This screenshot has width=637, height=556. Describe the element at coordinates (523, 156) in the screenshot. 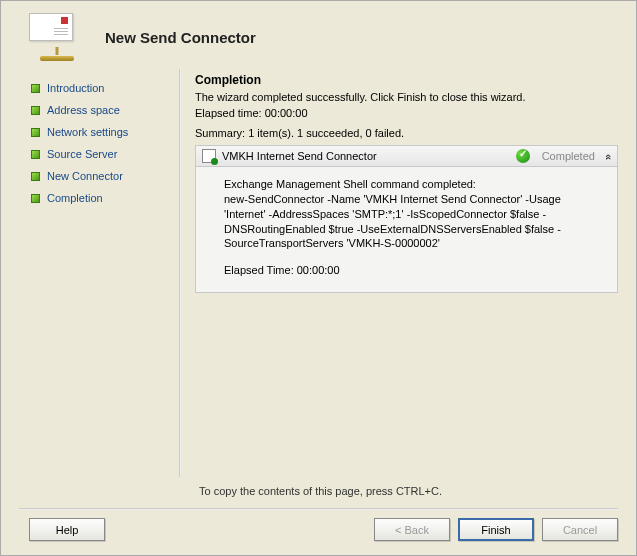

I see `success-check-icon` at that location.